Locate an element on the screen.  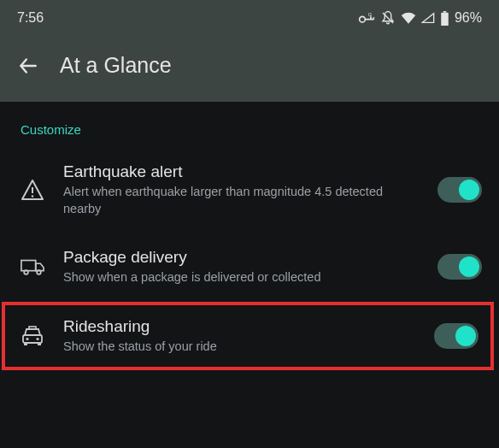
setting-desc: Alert when earthquake larger than magnit… is located at coordinates (241, 200).